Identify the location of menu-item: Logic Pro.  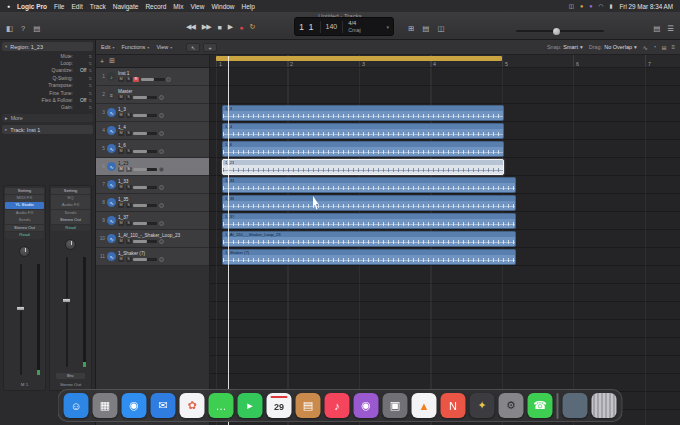
(32, 6).